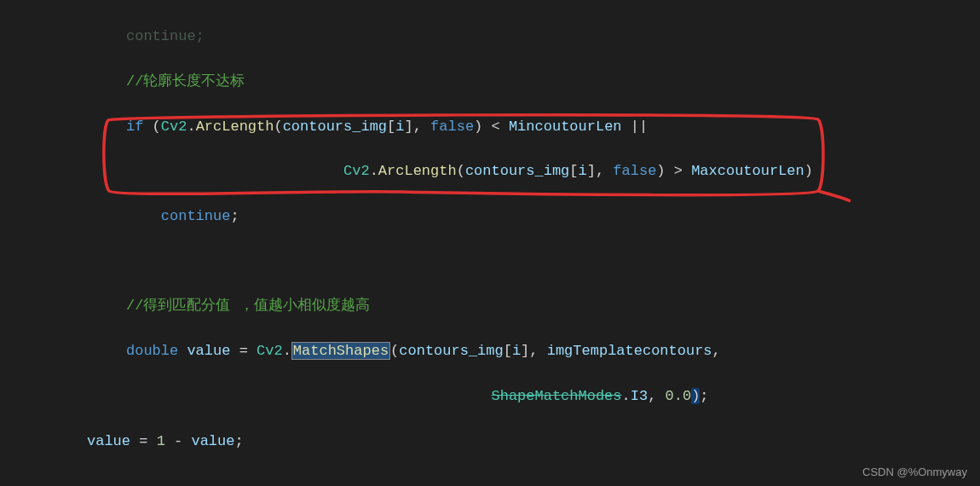  Describe the element at coordinates (553, 306) in the screenshot. I see `code-line: //得到匹配分值 ，值越小相似度越高` at that location.